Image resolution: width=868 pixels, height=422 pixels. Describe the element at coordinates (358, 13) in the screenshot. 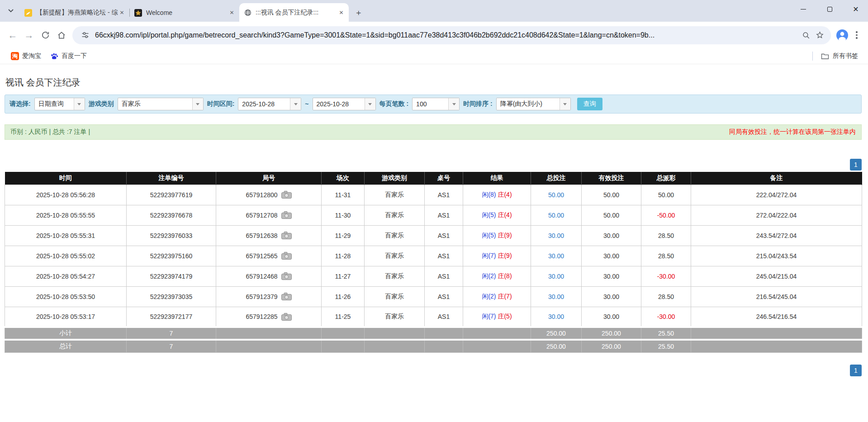

I see `new-tab-button: ＋` at that location.